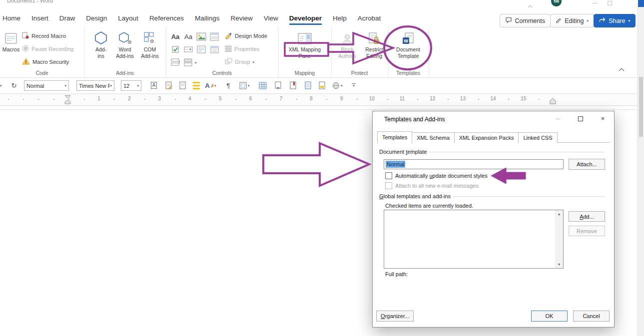  What do you see at coordinates (615, 21) in the screenshot?
I see `share-button: Share ▾` at bounding box center [615, 21].